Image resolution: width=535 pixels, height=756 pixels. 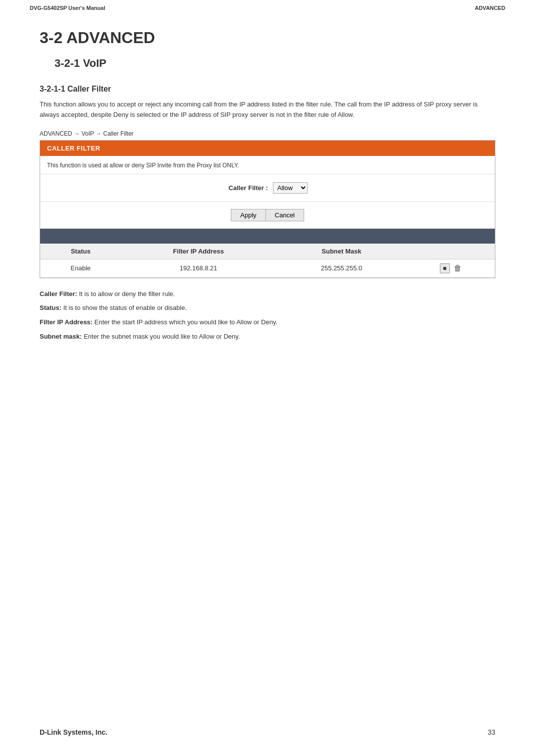 I want to click on page-footer: D-Link Systems, Inc. 33, so click(x=268, y=732).